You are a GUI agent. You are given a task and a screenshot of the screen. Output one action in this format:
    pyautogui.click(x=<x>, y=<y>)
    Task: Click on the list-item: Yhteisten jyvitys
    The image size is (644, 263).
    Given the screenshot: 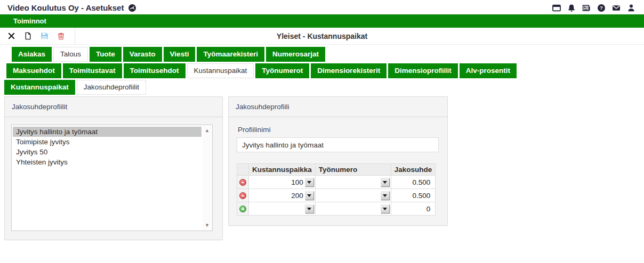 What is the action you would take?
    pyautogui.click(x=107, y=162)
    